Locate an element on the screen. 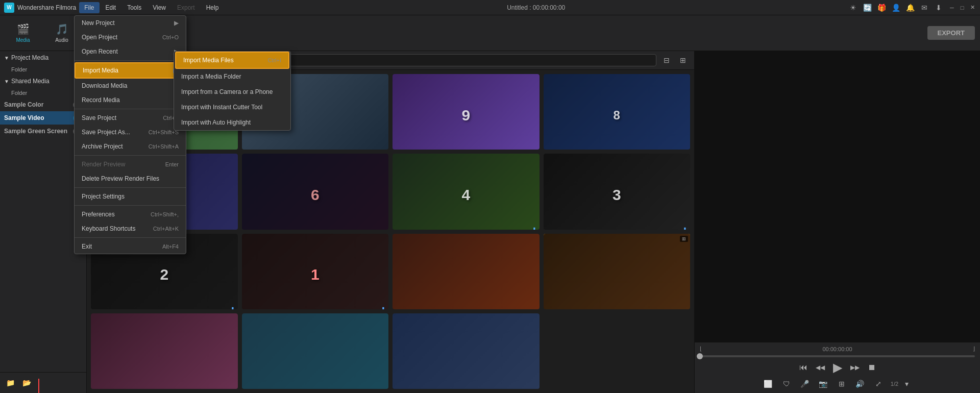 This screenshot has width=980, height=393. sample-color-item: Sample Color 2 is located at coordinates (43, 105).